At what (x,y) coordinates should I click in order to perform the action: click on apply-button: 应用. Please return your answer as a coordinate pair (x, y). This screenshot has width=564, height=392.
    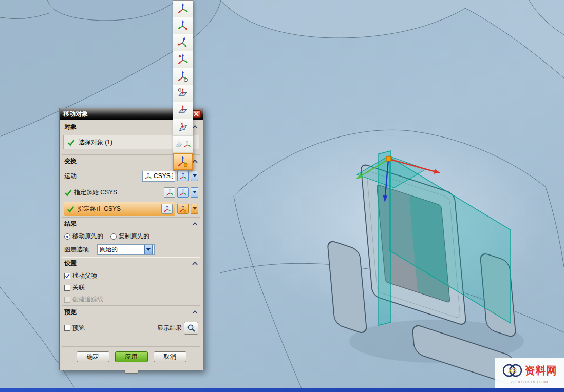
    Looking at the image, I should click on (131, 357).